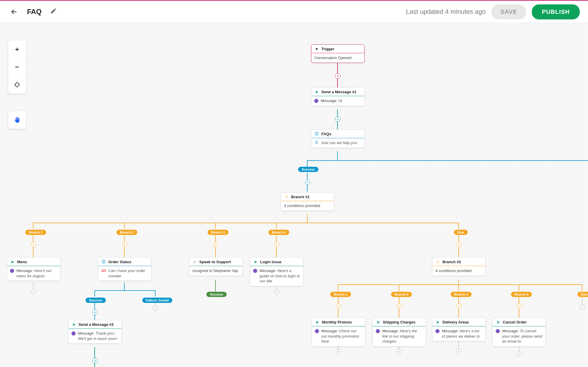 The width and height of the screenshot is (588, 367). What do you see at coordinates (216, 266) in the screenshot?
I see `node-speak-to-support: ☺Speak to Support Assigned to Stephanie …` at bounding box center [216, 266].